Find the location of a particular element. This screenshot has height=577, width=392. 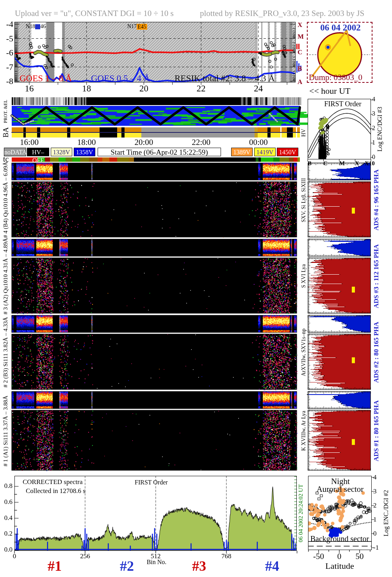

spectra-y-tick-label: 0.0 is located at coordinates (7, 550).